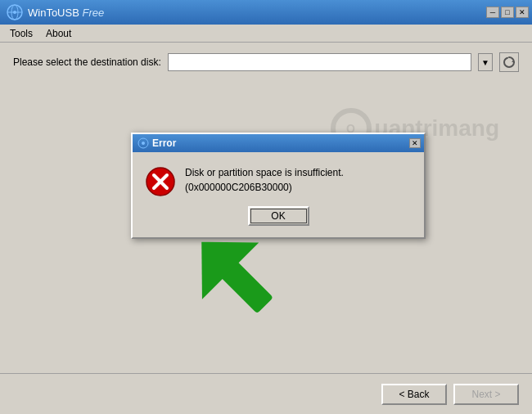 The width and height of the screenshot is (532, 414). Describe the element at coordinates (15, 12) in the screenshot. I see `app-icon` at that location.